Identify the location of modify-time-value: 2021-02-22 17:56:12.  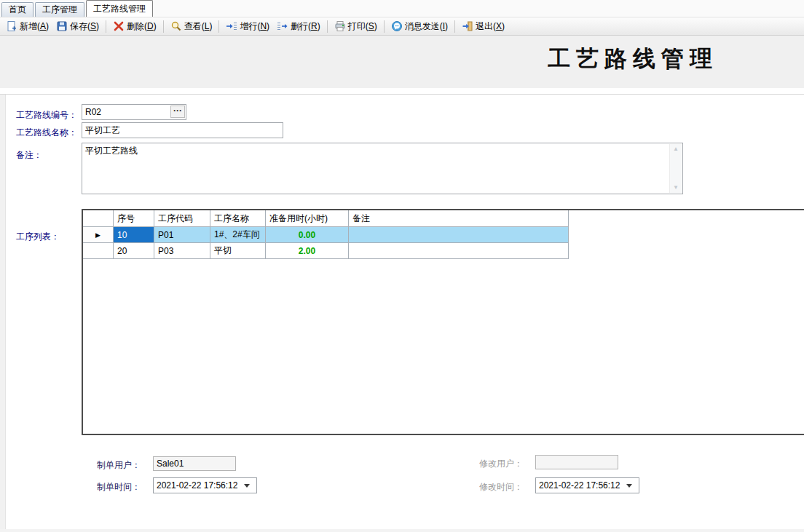
(582, 485).